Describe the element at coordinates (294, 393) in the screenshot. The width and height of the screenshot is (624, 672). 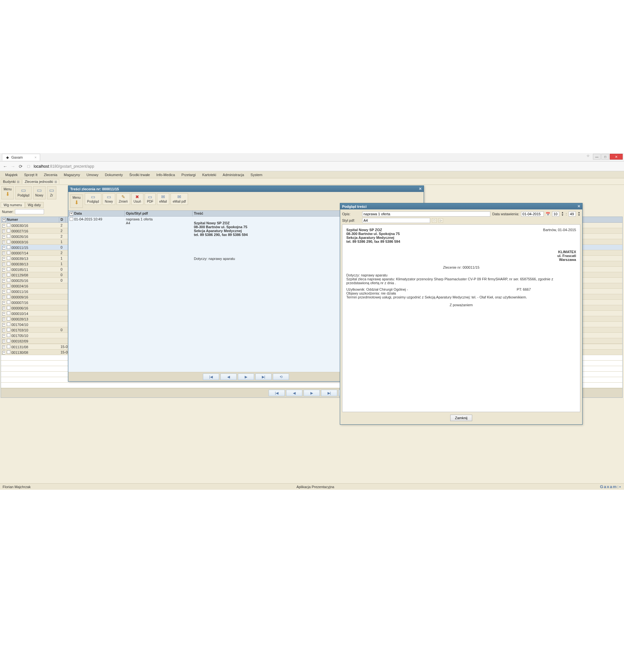
I see `nav-prev-button: ◀` at that location.